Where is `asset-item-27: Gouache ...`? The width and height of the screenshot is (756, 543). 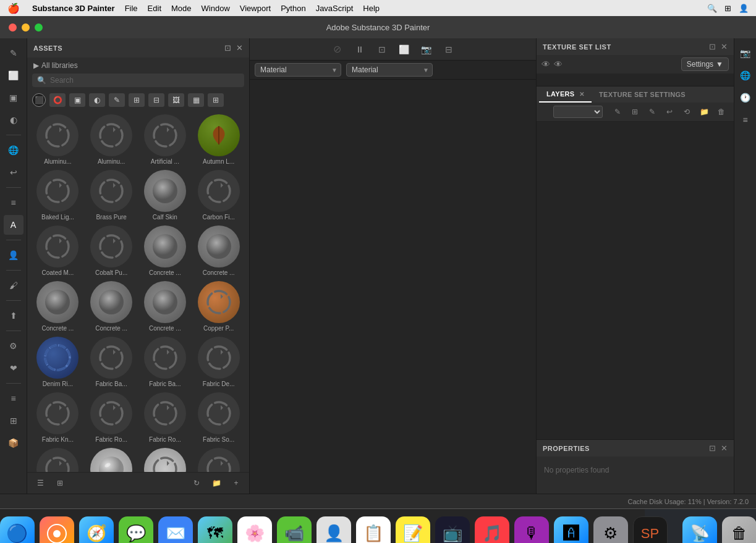 asset-item-27: Gouache ... is located at coordinates (219, 460).